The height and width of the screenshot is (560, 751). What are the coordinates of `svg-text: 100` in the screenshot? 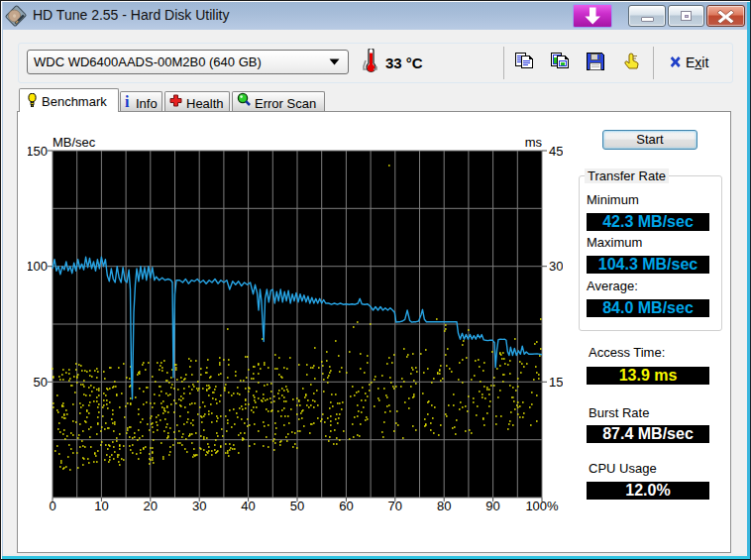 It's located at (38, 266).